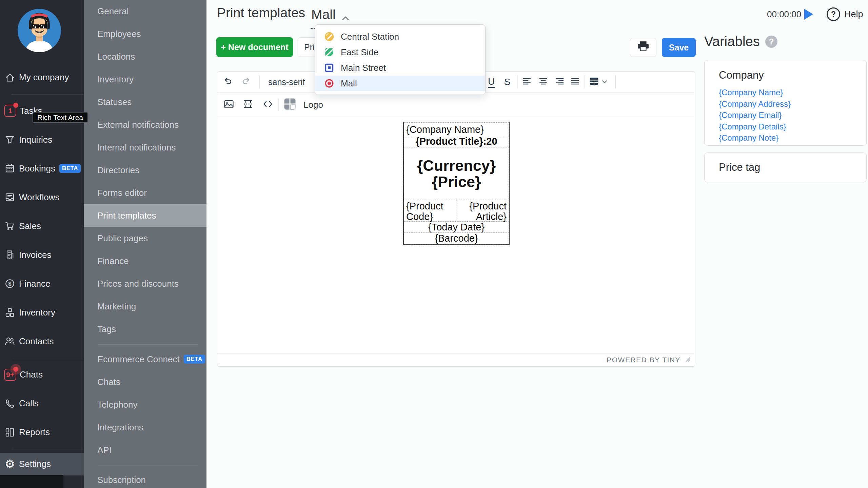 The height and width of the screenshot is (488, 868). I want to click on settings-item-public-pages: Public pages, so click(145, 239).